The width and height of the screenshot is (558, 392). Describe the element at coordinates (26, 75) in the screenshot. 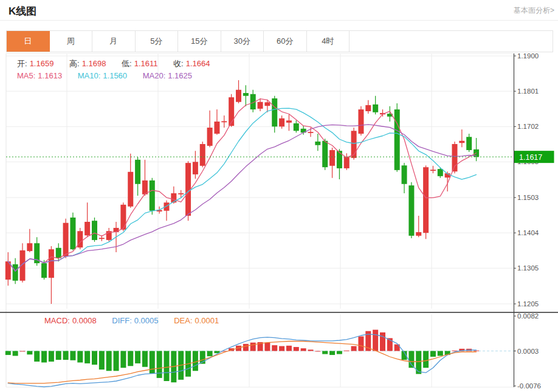

I see `ma5-label: MA5:` at that location.